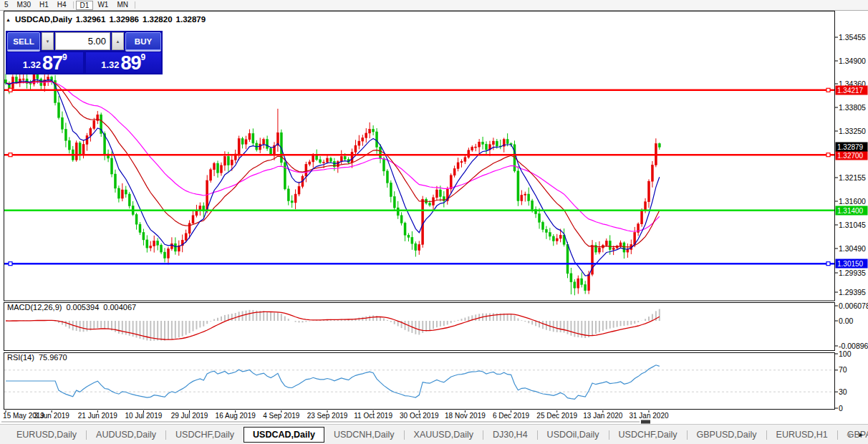 This screenshot has width=868, height=444. What do you see at coordinates (851, 211) in the screenshot?
I see `price-tag-label: 1.31400` at bounding box center [851, 211].